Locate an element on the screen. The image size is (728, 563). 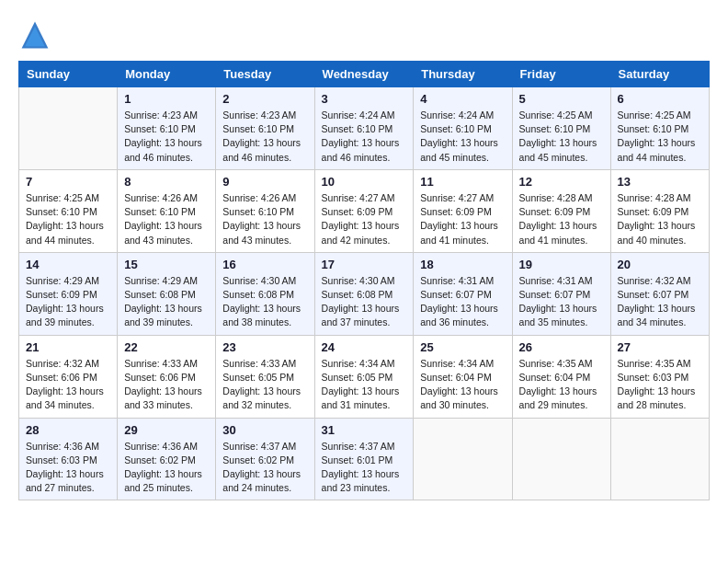
calendar-cell: 15Sunrise: 4:29 AMSunset: 6:08 PMDayligh… is located at coordinates (167, 293).